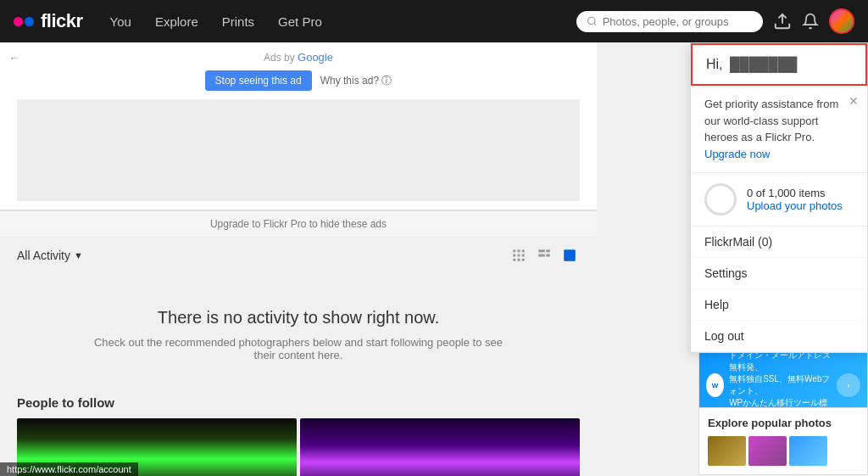 The width and height of the screenshot is (868, 476). What do you see at coordinates (120, 22) in the screenshot?
I see `nav-item-you: You` at bounding box center [120, 22].